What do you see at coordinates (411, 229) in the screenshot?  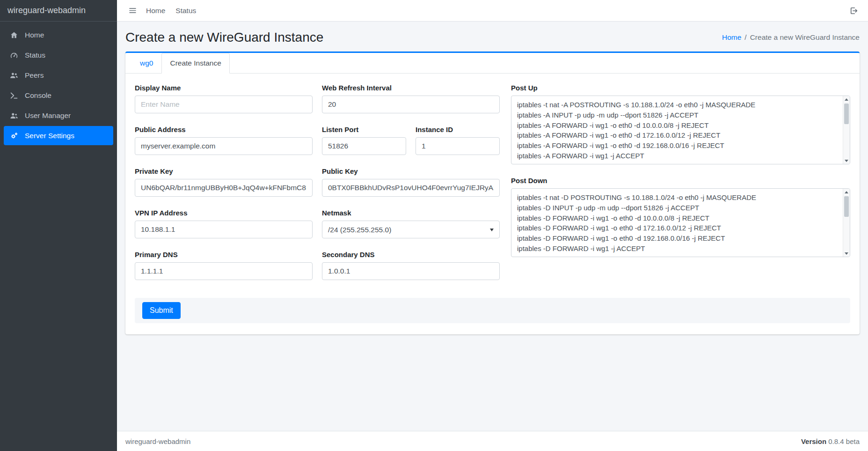 I see `netmask-select: /24 (255.255.255.0)` at bounding box center [411, 229].